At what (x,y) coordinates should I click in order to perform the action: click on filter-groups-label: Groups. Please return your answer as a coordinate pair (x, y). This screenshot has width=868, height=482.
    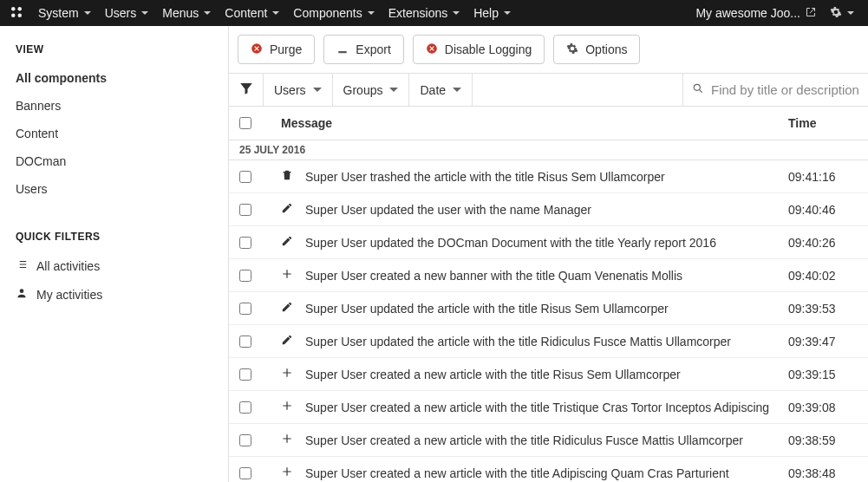
    Looking at the image, I should click on (363, 90).